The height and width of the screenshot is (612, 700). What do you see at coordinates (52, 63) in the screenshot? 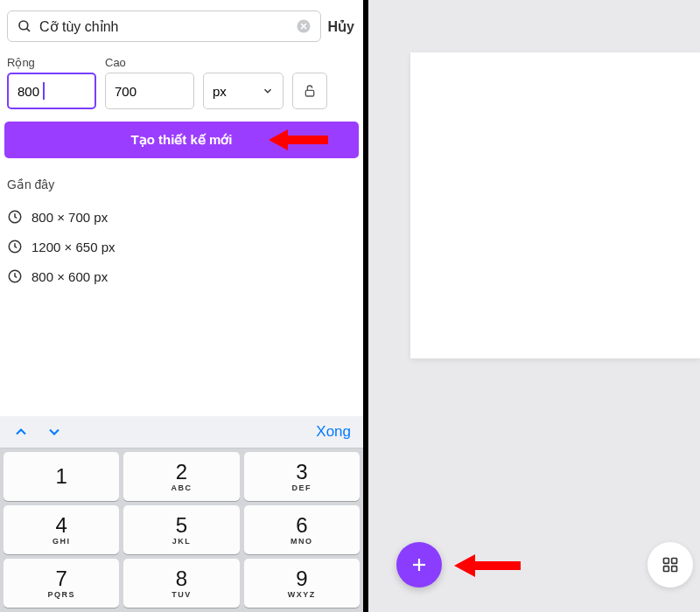
I see `width-label: Rộng` at bounding box center [52, 63].